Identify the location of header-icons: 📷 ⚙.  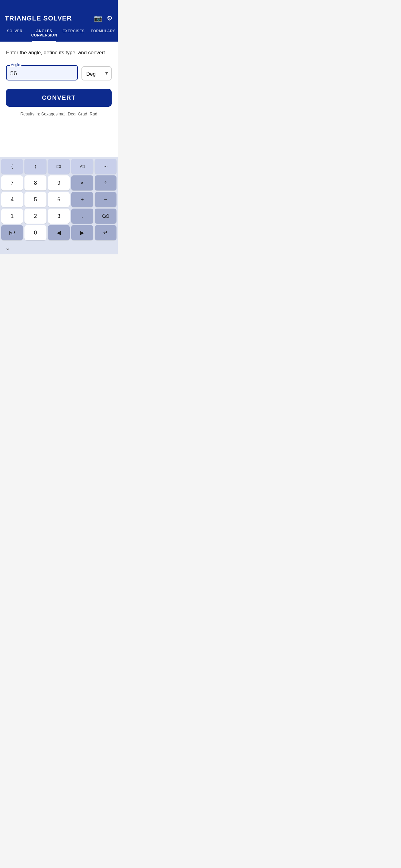
(103, 18).